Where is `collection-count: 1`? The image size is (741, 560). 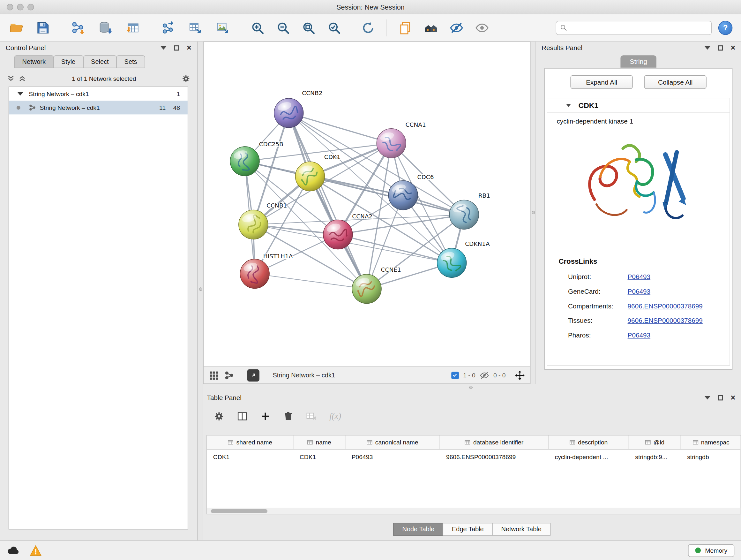 collection-count: 1 is located at coordinates (178, 94).